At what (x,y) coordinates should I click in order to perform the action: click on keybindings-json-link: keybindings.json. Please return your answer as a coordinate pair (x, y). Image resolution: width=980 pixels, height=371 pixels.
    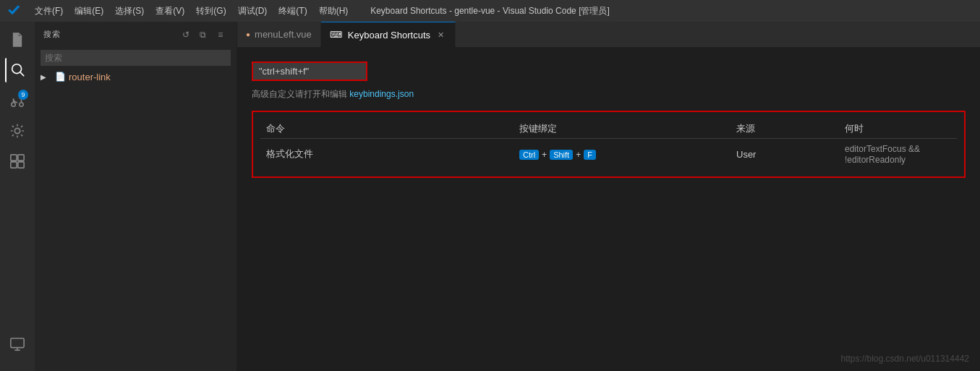
    Looking at the image, I should click on (382, 94).